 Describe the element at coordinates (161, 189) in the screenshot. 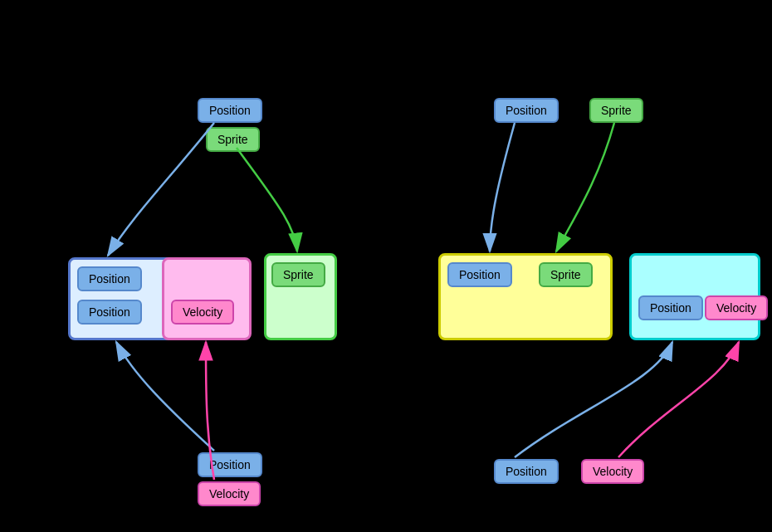

I see `arrow-lp-pos-to-box` at that location.